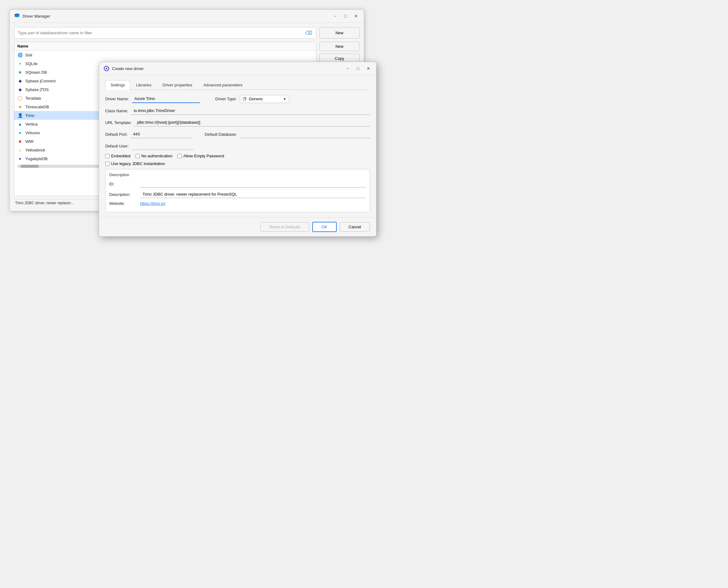  What do you see at coordinates (237, 194) in the screenshot?
I see `description-row: Description:` at bounding box center [237, 194].